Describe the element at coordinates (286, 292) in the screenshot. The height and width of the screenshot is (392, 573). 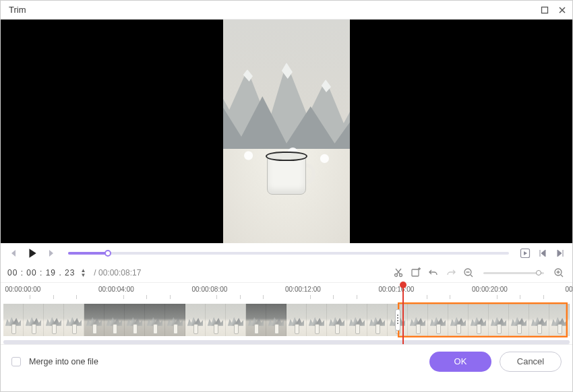
I see `timeline-ruler: 00:00:00:0000:00:04:0000:00:08:0000:00:1…` at that location.